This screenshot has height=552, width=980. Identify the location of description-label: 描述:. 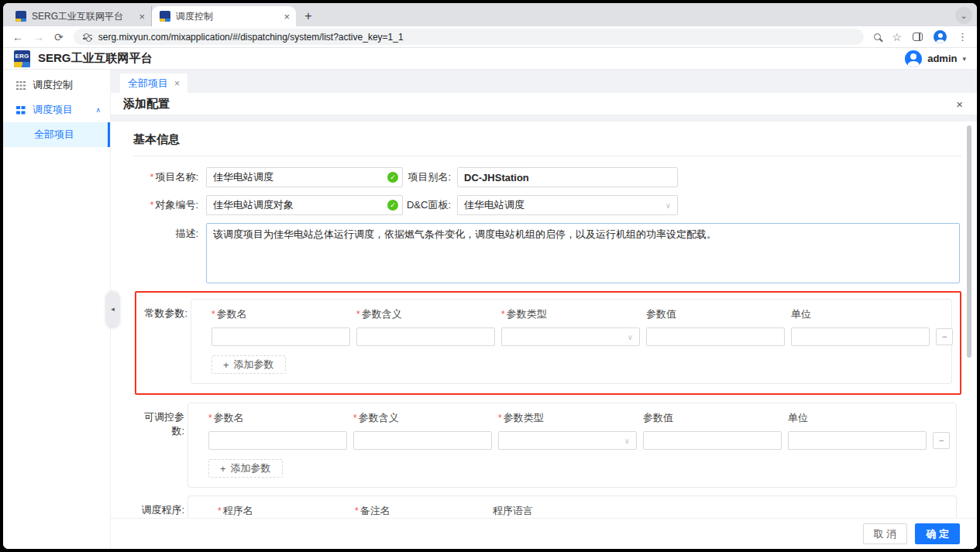
(170, 232).